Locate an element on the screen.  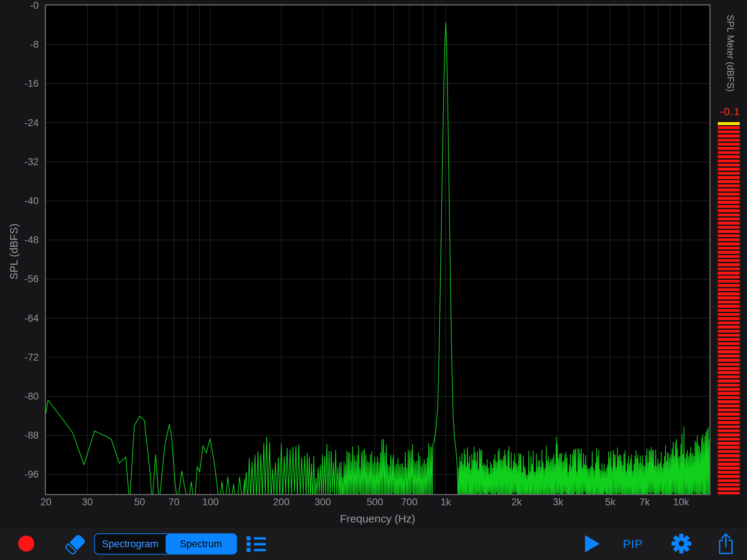
y-axis-title: SPL (dBFS) is located at coordinates (14, 252).